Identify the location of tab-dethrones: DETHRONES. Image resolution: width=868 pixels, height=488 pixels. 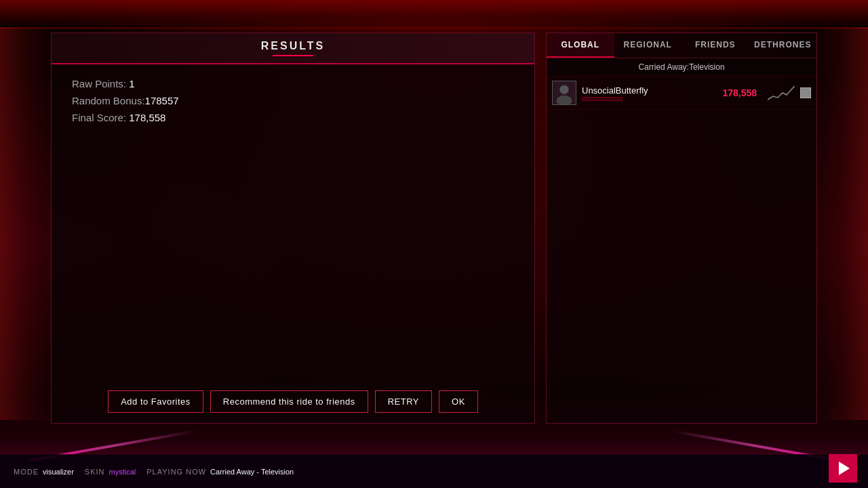
(783, 45).